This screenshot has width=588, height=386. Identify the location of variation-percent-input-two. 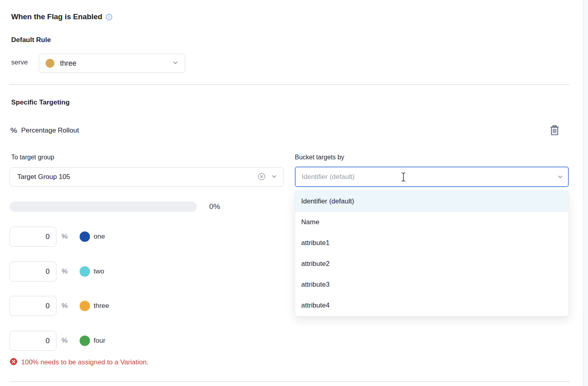
(33, 271).